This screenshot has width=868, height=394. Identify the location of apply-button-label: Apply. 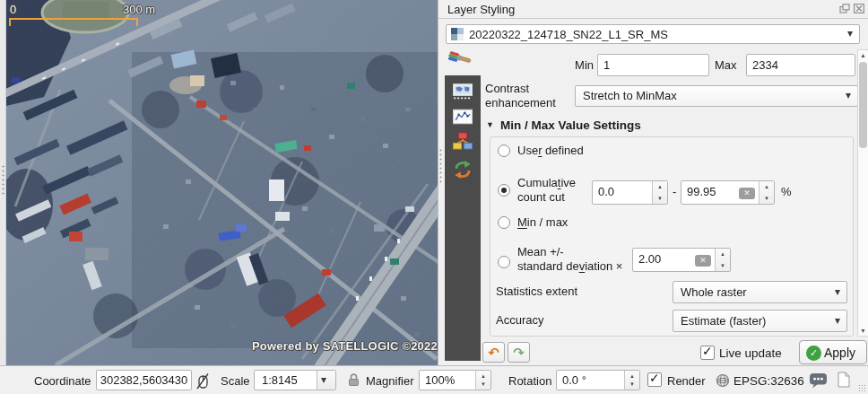
(839, 353).